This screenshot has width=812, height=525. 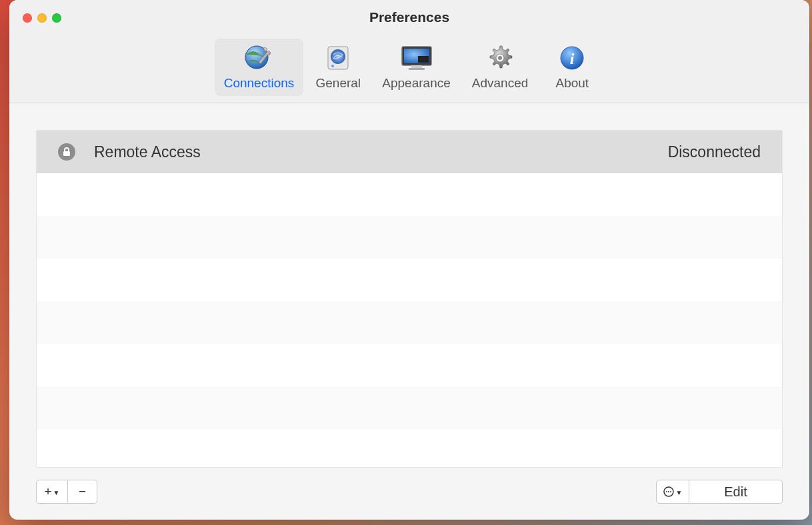 I want to click on tab-label: Advanced, so click(x=500, y=83).